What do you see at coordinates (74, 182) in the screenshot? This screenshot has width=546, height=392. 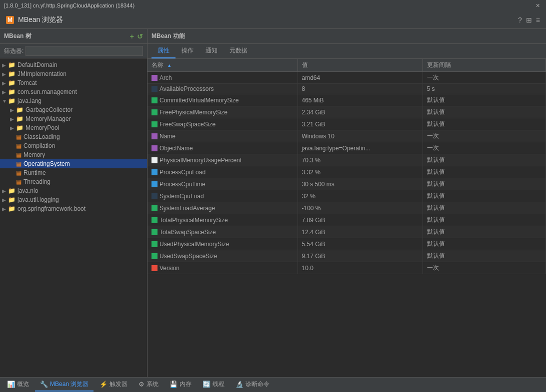 I see `tree-item-threading: ▦Threading` at bounding box center [74, 182].